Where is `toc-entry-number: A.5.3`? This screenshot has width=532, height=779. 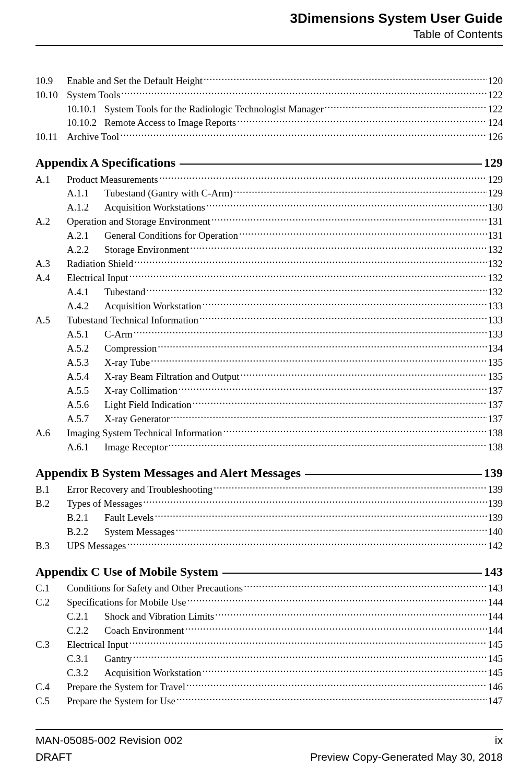
toc-entry-number: A.5.3 is located at coordinates (86, 363).